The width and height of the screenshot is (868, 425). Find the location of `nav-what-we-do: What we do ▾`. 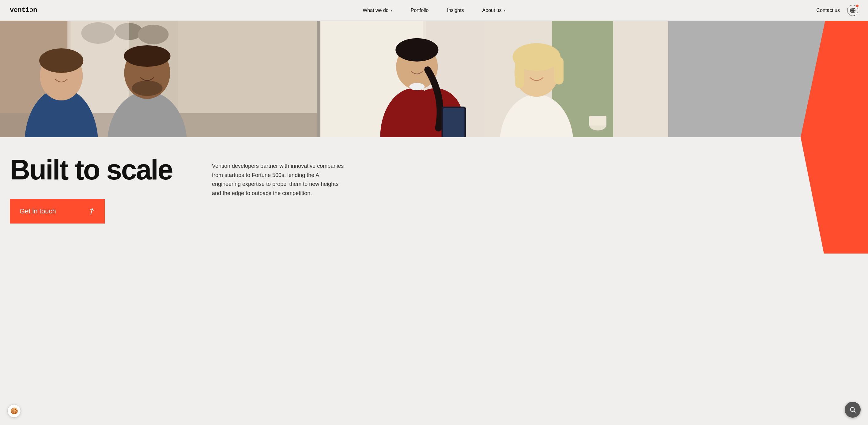

nav-what-we-do: What we do ▾ is located at coordinates (377, 10).